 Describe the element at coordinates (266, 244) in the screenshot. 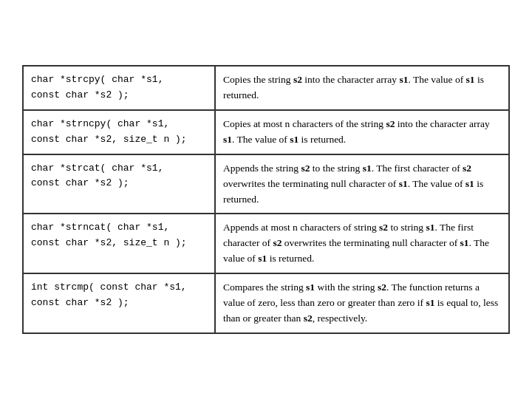

I see `table-row: char *strncat( char *s1, const char *s2,…` at that location.